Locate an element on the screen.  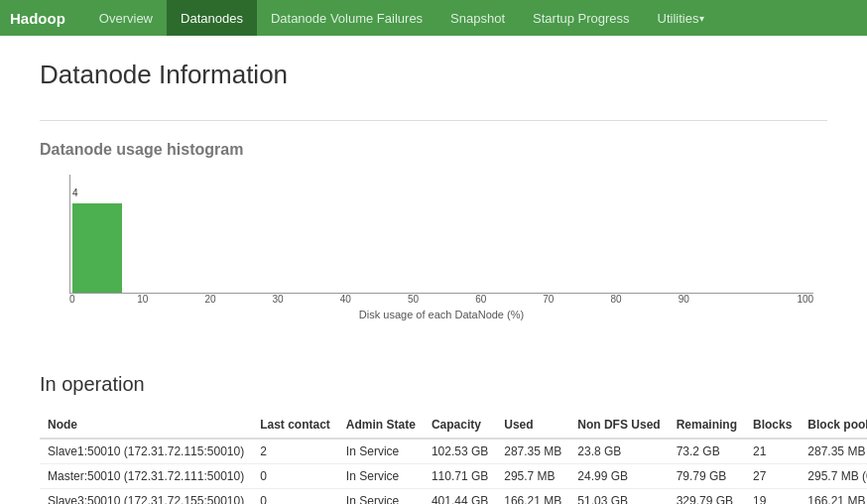
divider is located at coordinates (434, 121).